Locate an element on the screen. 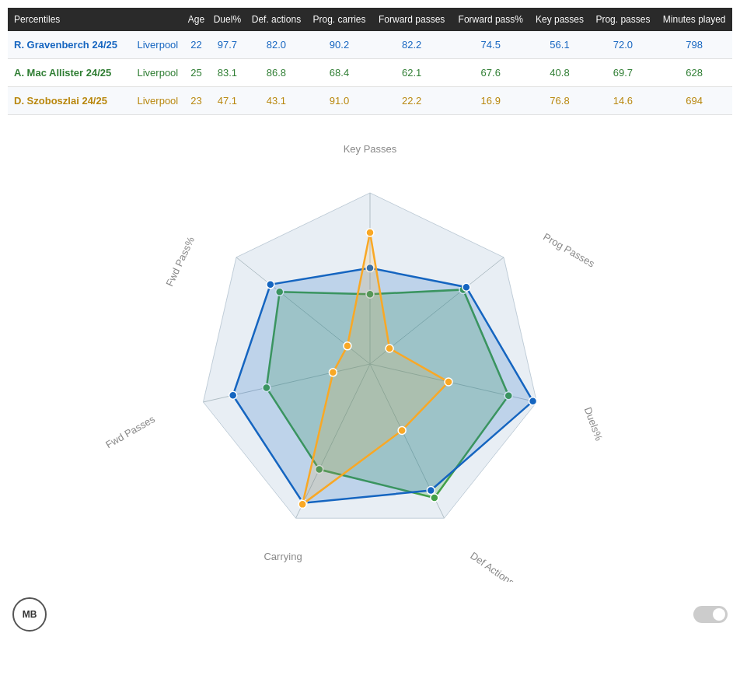 This screenshot has width=740, height=700. col-prog-carries: Prog. carries is located at coordinates (340, 19).